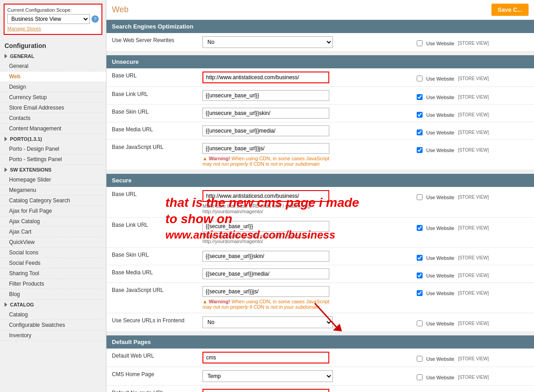  I want to click on unsecure-base-skin-checkbox, so click(419, 115).